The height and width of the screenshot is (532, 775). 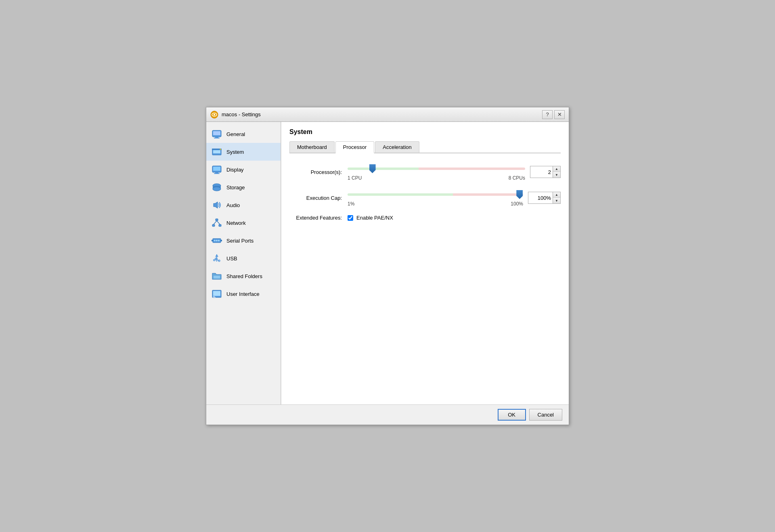 I want to click on execution-value-input, so click(x=540, y=198).